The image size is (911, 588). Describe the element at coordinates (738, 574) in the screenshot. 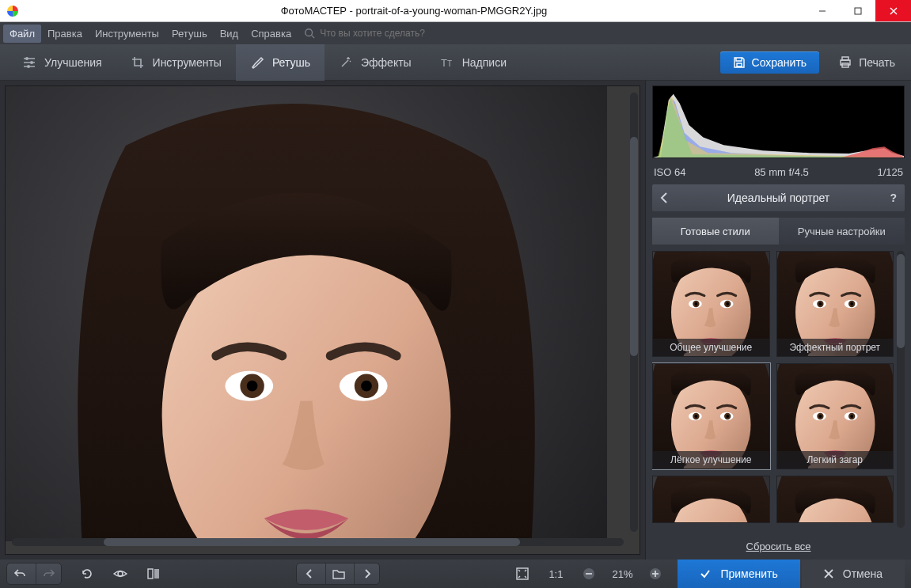

I see `apply-button: Применить` at that location.